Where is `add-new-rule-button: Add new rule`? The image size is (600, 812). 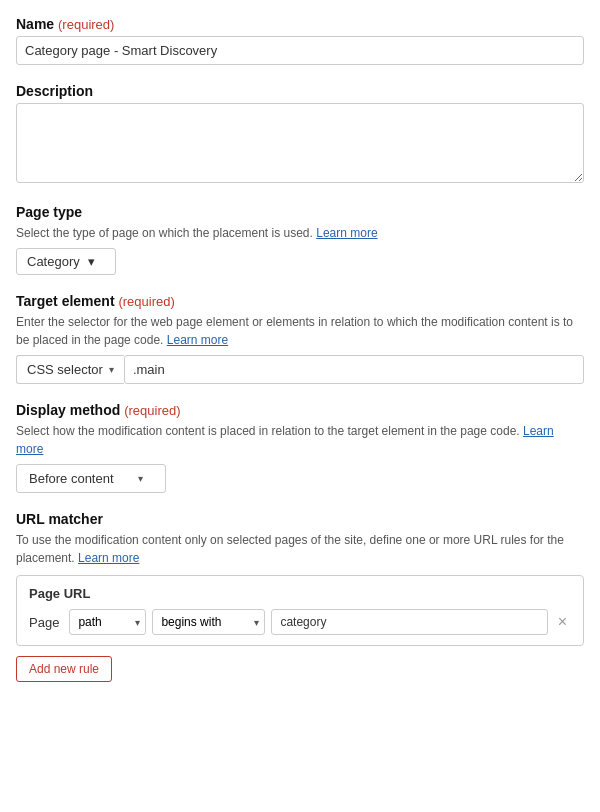
add-new-rule-button: Add new rule is located at coordinates (64, 669).